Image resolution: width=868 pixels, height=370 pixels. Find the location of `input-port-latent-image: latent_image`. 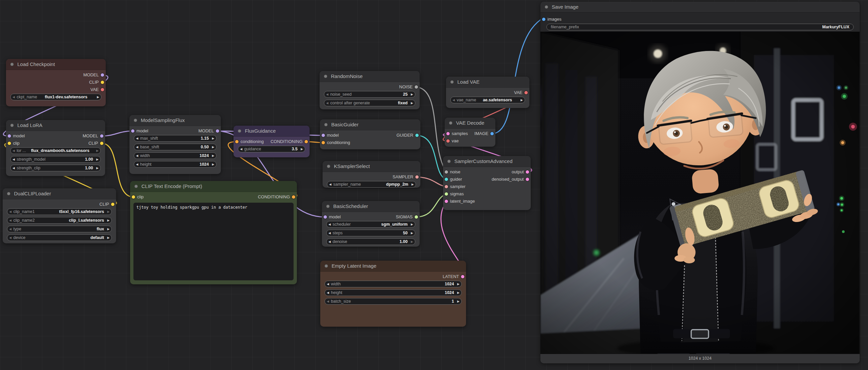

input-port-latent-image: latent_image is located at coordinates (459, 201).